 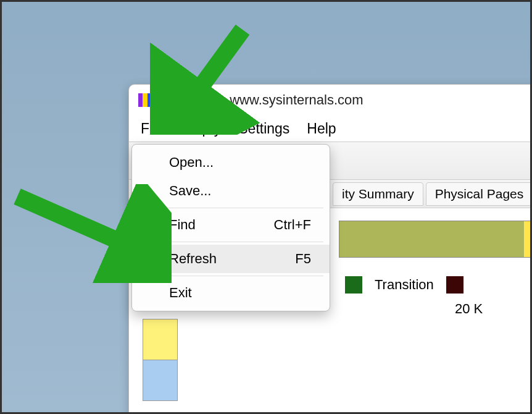 What do you see at coordinates (262, 100) in the screenshot?
I see `window-title: RAMMap - www.sysinternals.com` at bounding box center [262, 100].